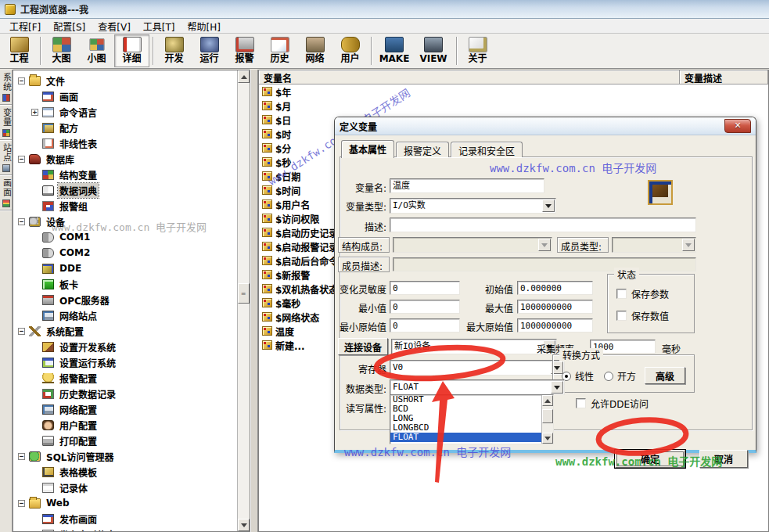 The width and height of the screenshot is (769, 532). I want to click on datatype-combo: FLOAT, so click(477, 387).